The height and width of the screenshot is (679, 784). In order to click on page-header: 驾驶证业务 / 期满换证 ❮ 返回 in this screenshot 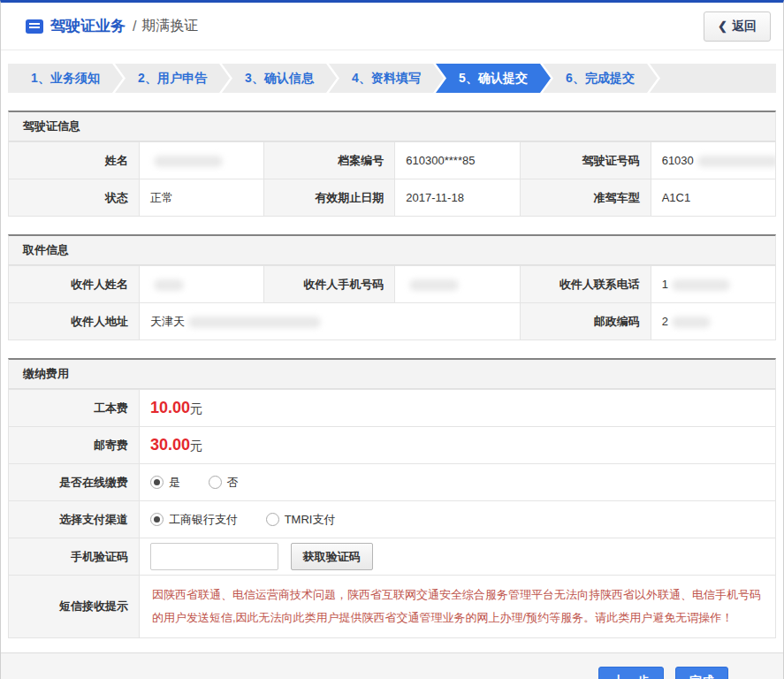, I will do `click(392, 27)`.